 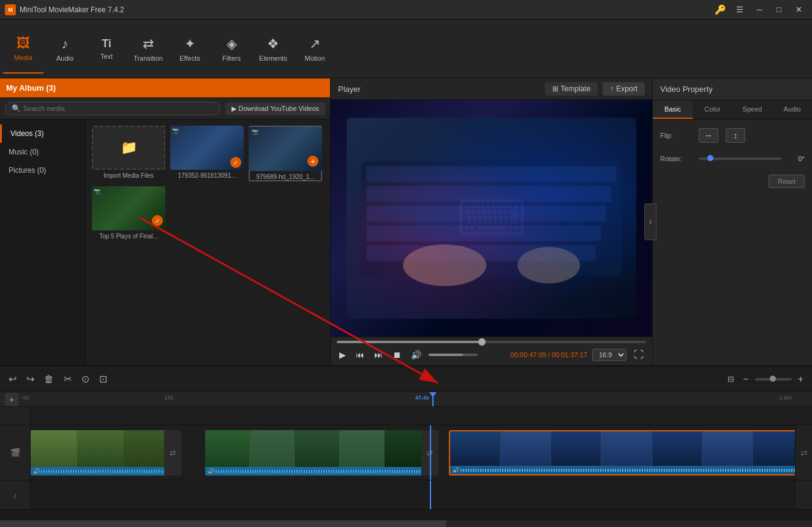 I want to click on playhead, so click(x=433, y=400).